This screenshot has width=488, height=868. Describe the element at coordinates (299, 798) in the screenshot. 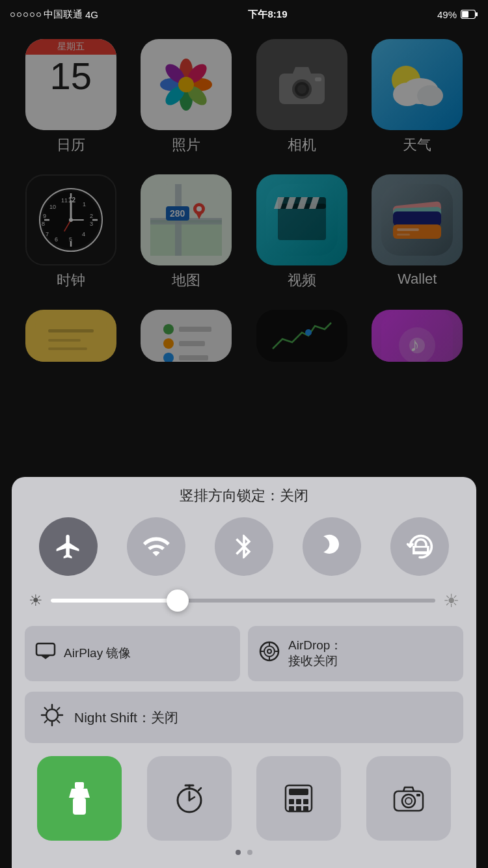

I see `calculator-button` at that location.